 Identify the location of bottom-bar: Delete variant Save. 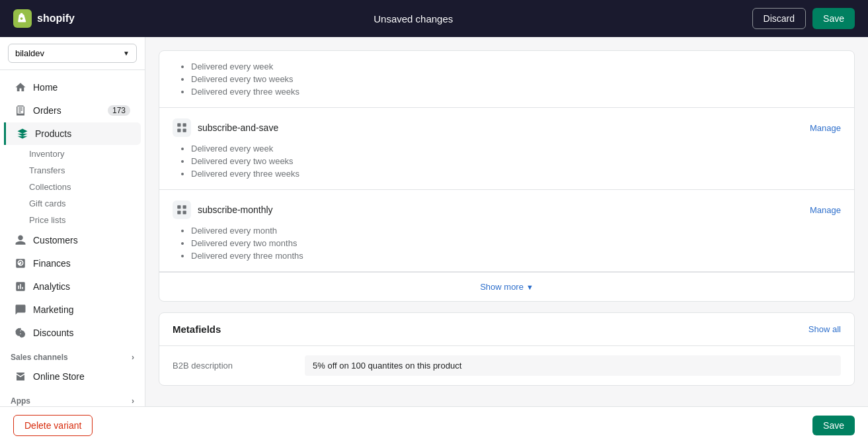
(434, 425).